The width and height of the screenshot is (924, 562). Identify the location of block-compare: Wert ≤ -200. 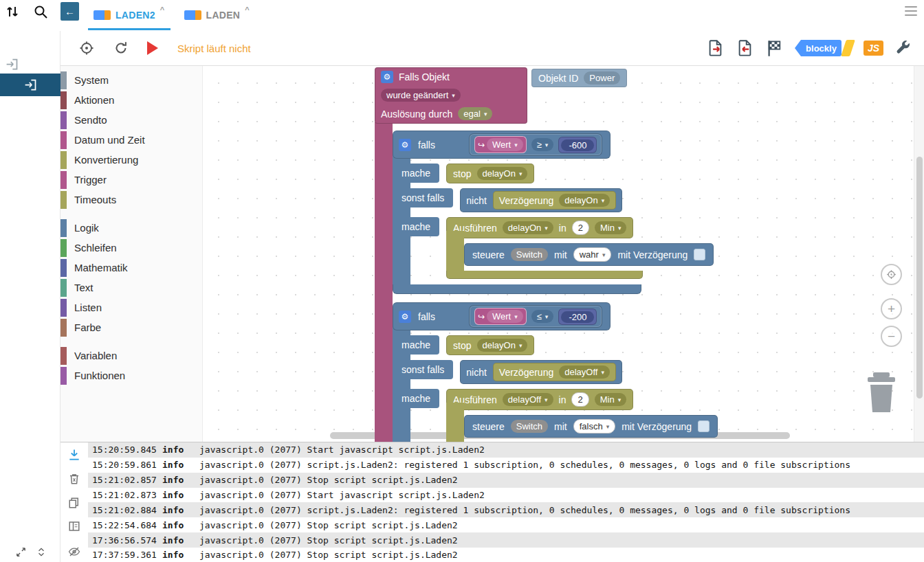
(536, 316).